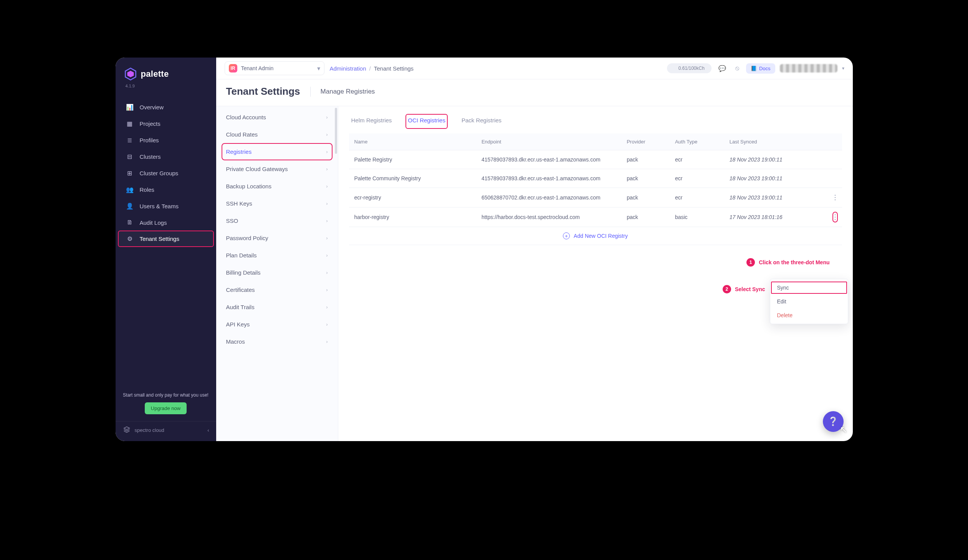 This screenshot has height=560, width=968. Describe the element at coordinates (166, 157) in the screenshot. I see `sidebar-item-clusters: ⊟Clusters` at that location.